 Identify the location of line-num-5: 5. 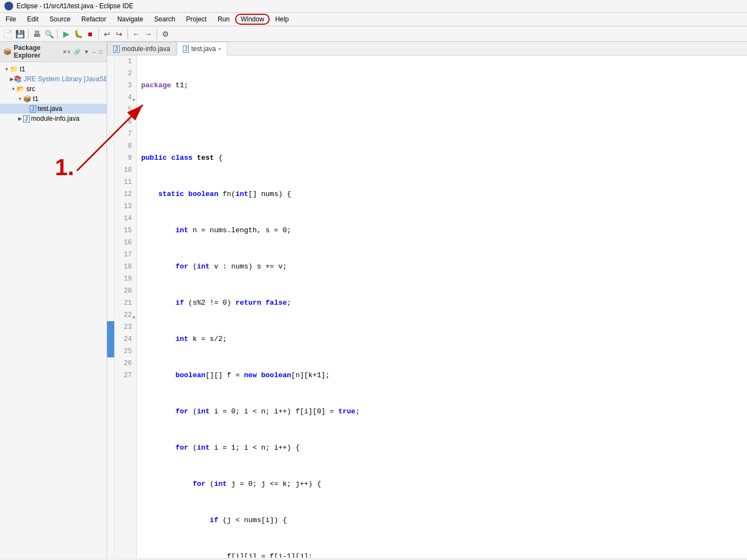
(124, 110).